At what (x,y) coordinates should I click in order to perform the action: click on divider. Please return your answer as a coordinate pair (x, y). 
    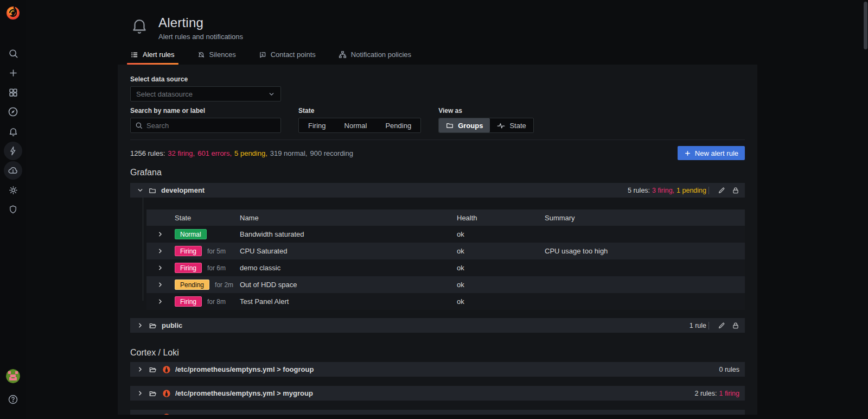
    Looking at the image, I should click on (709, 326).